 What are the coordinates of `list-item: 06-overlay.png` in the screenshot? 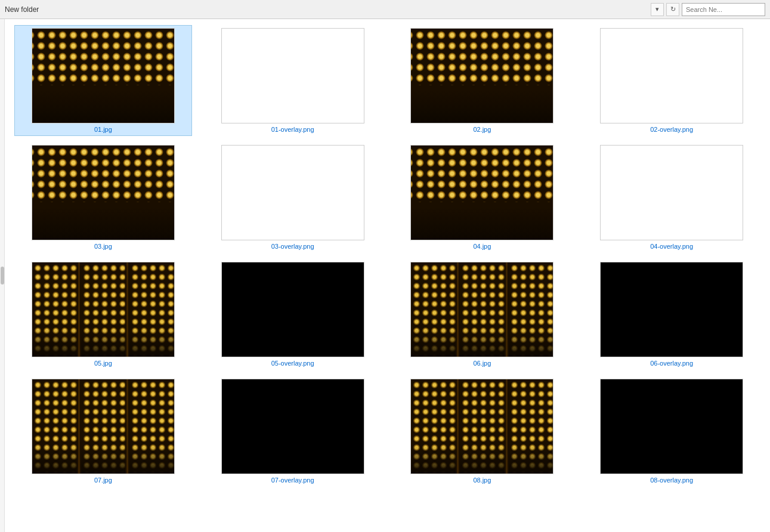 It's located at (672, 314).